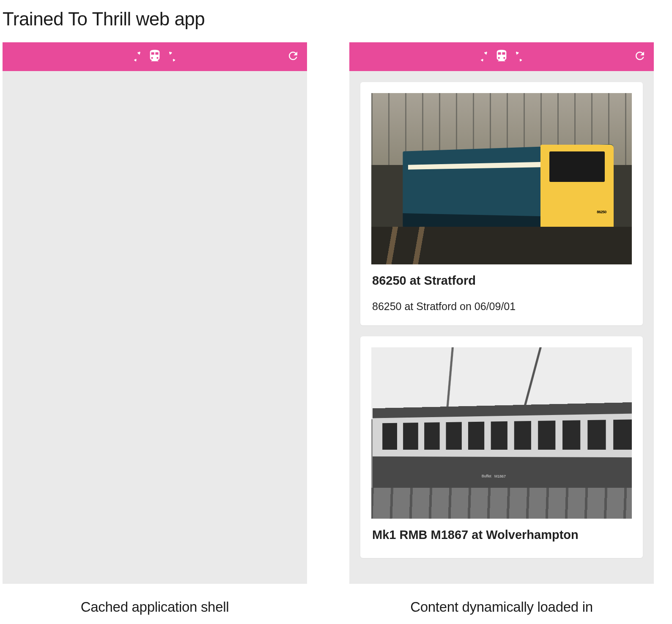  I want to click on card-title: Mk1 RMB M1867 at Wolverhampton, so click(502, 535).